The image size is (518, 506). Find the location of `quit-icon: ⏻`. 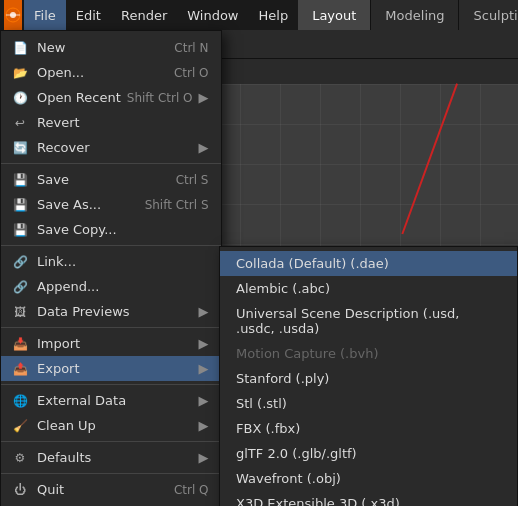

quit-icon: ⏻ is located at coordinates (20, 490).